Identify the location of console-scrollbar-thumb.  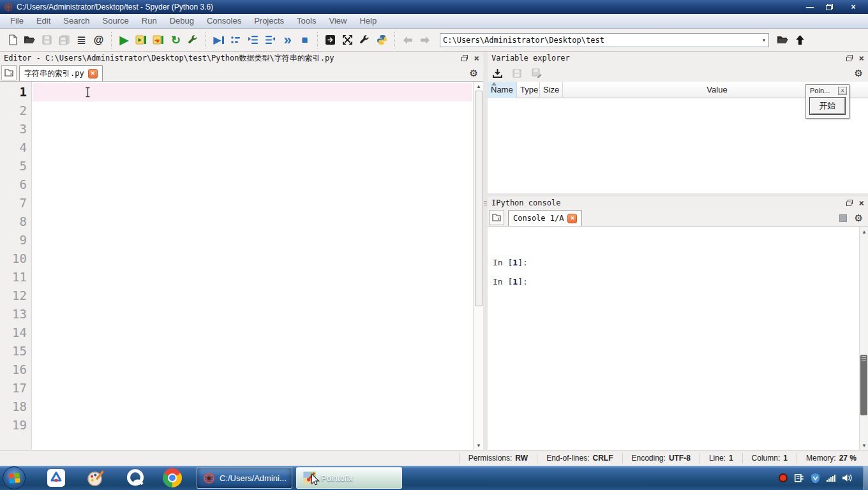
(864, 385).